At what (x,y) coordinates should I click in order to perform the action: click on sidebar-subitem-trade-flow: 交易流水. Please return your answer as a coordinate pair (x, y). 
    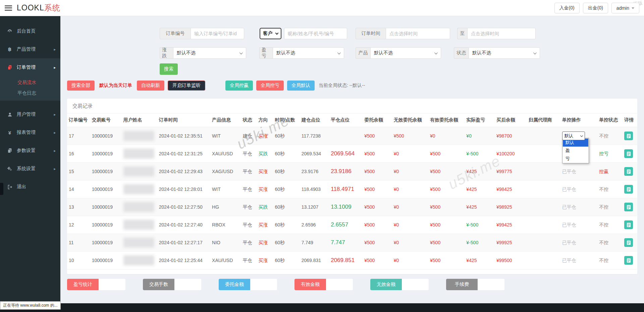
    Looking at the image, I should click on (30, 83).